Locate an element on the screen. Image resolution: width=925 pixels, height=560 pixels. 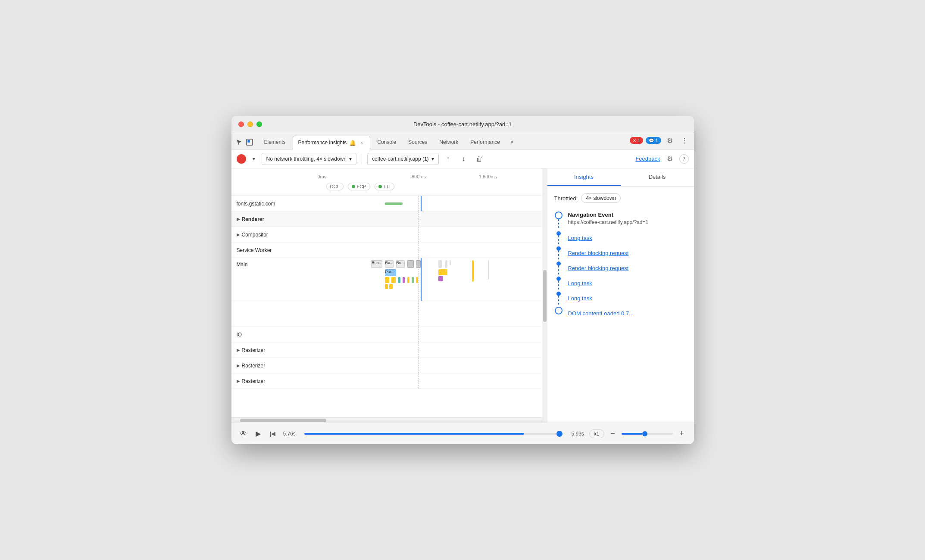
tti-badge: TTI is located at coordinates (384, 187).